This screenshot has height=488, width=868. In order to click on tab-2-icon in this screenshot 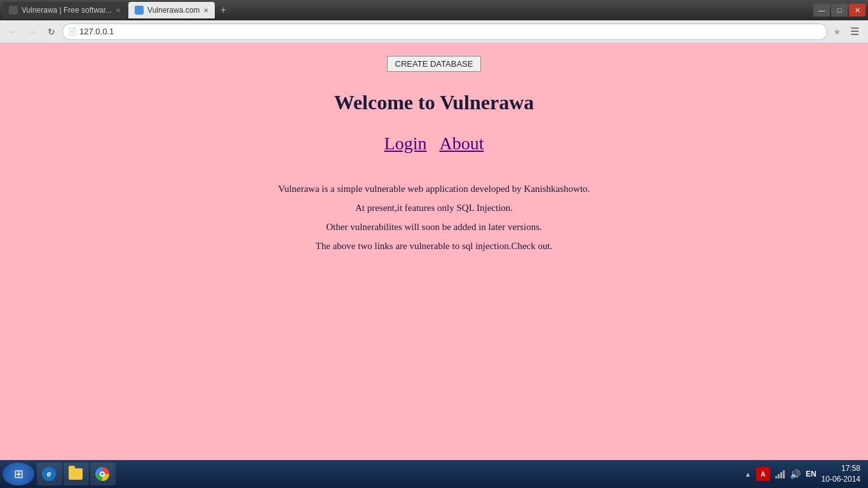, I will do `click(139, 10)`.